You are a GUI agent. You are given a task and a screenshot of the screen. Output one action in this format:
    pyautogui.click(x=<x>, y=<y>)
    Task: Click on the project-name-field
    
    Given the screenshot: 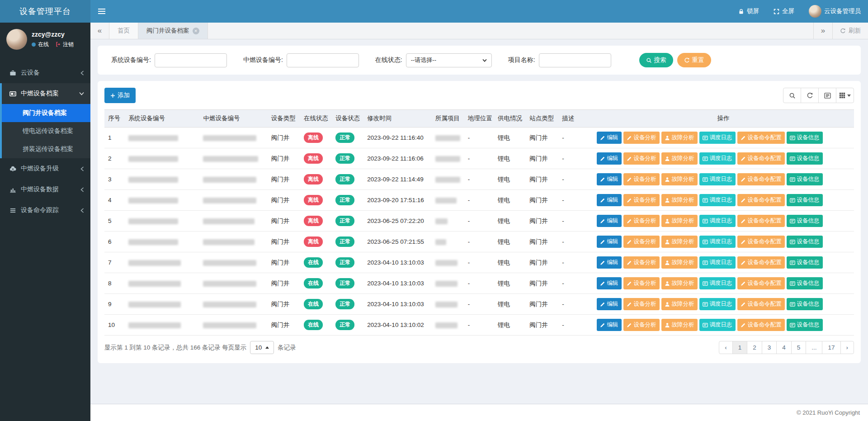 What is the action you would take?
    pyautogui.click(x=575, y=61)
    